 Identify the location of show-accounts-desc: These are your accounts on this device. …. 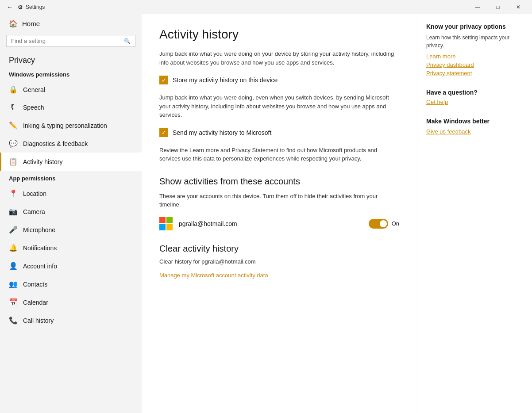
(279, 201).